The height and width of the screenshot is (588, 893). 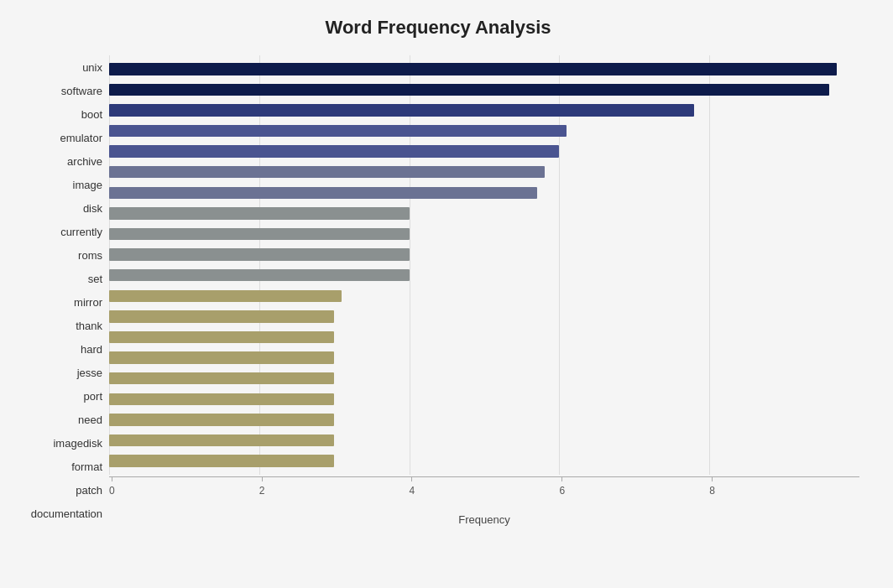 What do you see at coordinates (262, 487) in the screenshot?
I see `x-tick: 2` at bounding box center [262, 487].